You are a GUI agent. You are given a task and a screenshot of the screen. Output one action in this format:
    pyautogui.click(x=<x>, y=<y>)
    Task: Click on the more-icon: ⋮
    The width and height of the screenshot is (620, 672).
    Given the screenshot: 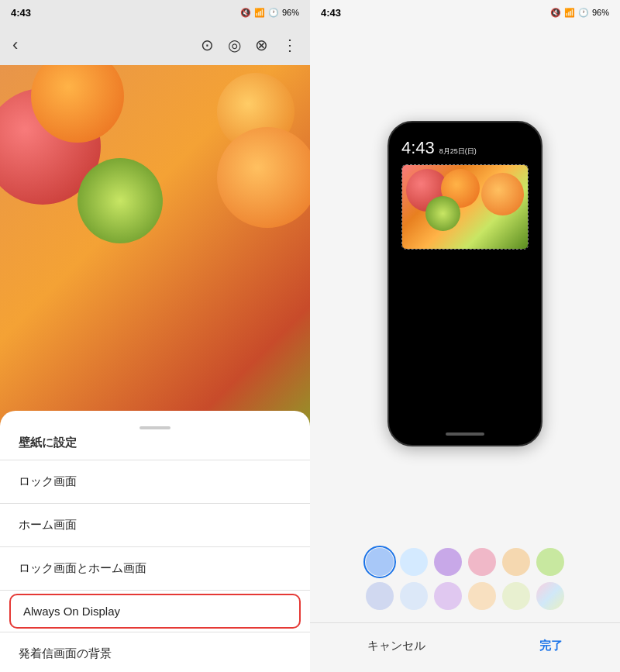 What is the action you would take?
    pyautogui.click(x=290, y=45)
    